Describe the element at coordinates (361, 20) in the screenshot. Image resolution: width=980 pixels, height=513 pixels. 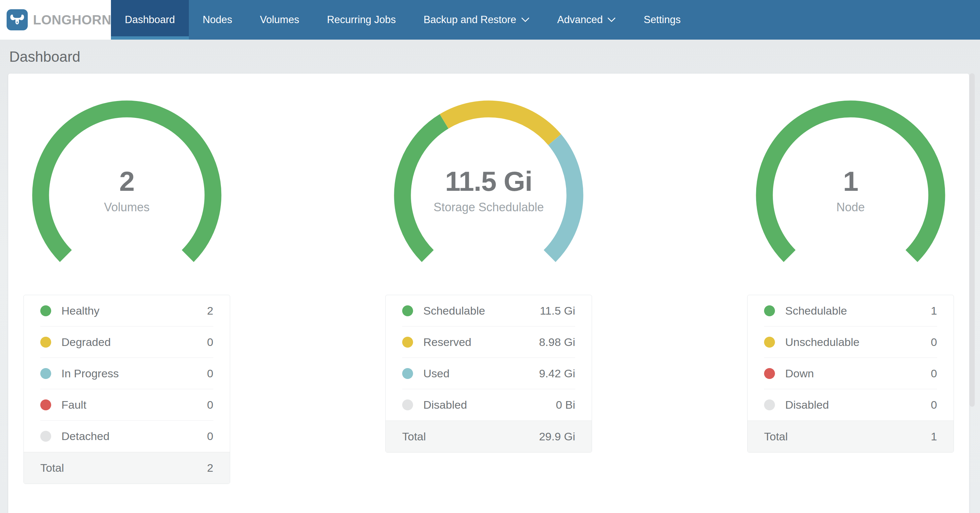
I see `nav-item-recurring-jobs: Recurring Jobs` at that location.